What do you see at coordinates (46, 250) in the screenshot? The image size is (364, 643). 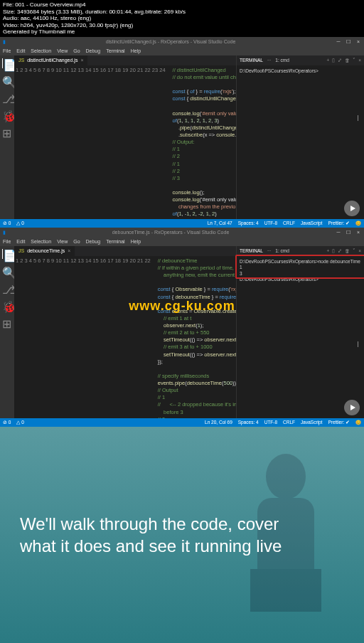 I see `tab-label: debounceTime.js` at bounding box center [46, 250].